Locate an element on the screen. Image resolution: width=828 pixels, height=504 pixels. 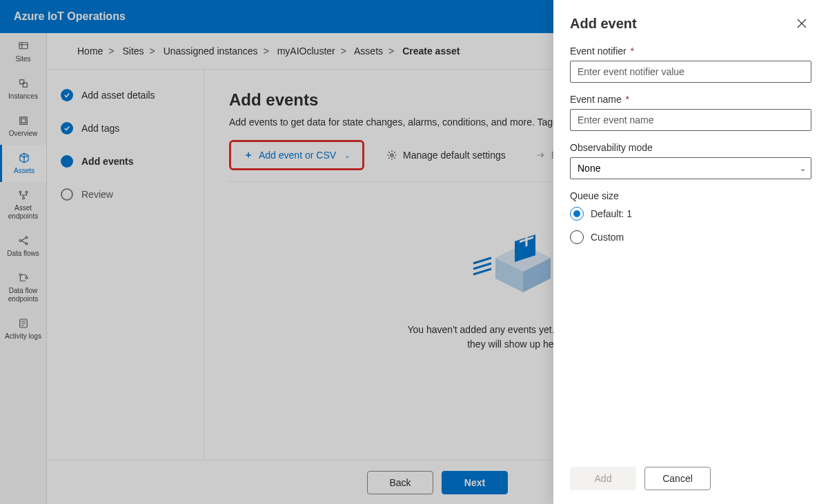
queue-size-custom-radio: Custom is located at coordinates (691, 237).